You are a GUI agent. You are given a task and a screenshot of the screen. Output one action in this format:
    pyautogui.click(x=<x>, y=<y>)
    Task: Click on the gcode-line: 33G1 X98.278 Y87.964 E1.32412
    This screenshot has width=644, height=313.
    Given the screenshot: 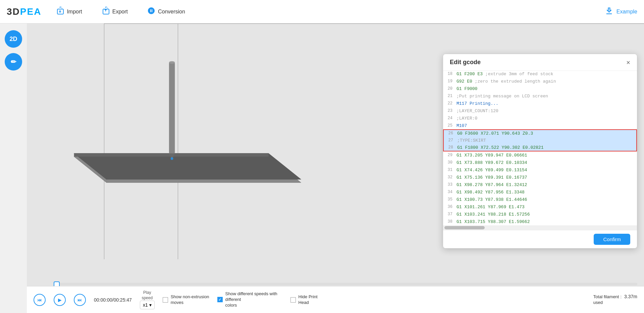 What is the action you would take?
    pyautogui.click(x=540, y=185)
    